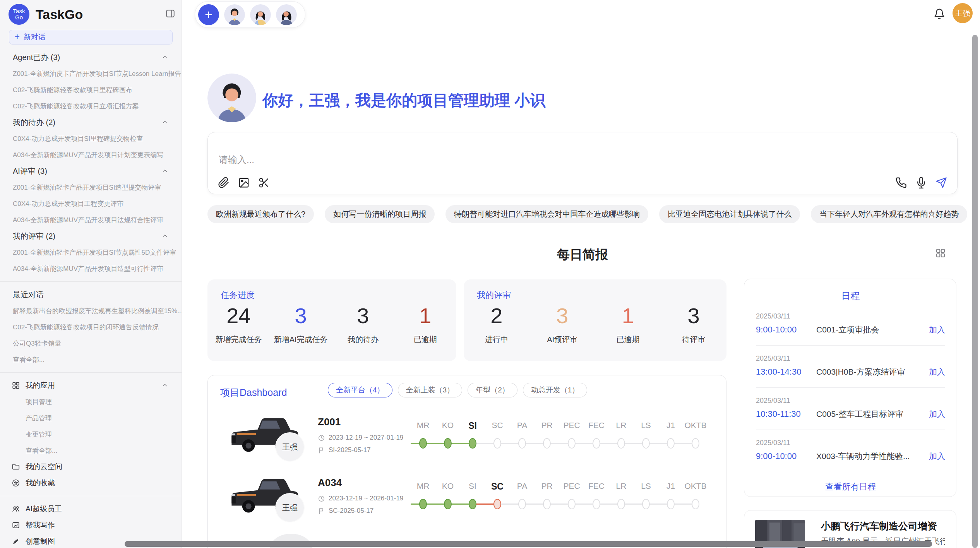  What do you see at coordinates (261, 214) in the screenshot?
I see `suggestion-chip: 欧洲新规最近颁布了什么?` at bounding box center [261, 214].